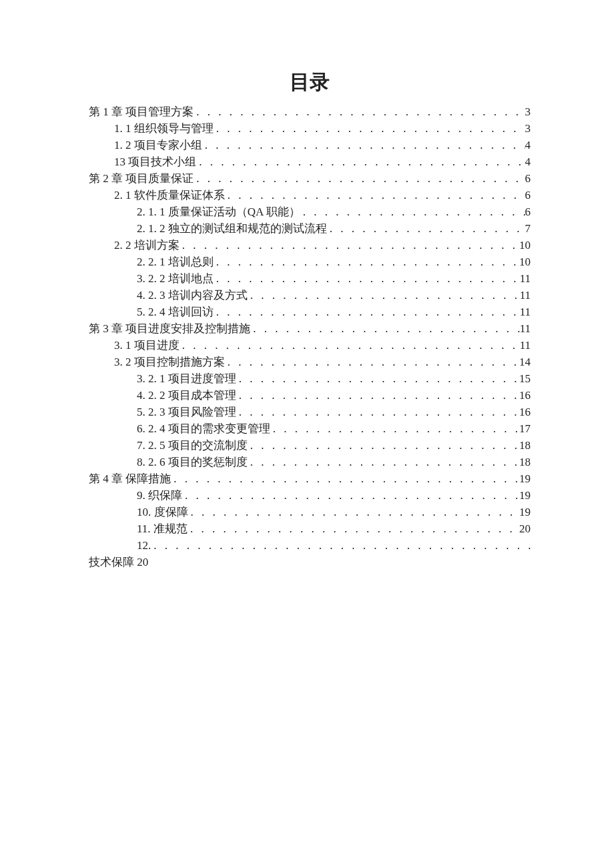 The image size is (614, 868). Describe the element at coordinates (310, 295) in the screenshot. I see `toc-entry: 4. 2. 3 培训内容及方式11` at that location.